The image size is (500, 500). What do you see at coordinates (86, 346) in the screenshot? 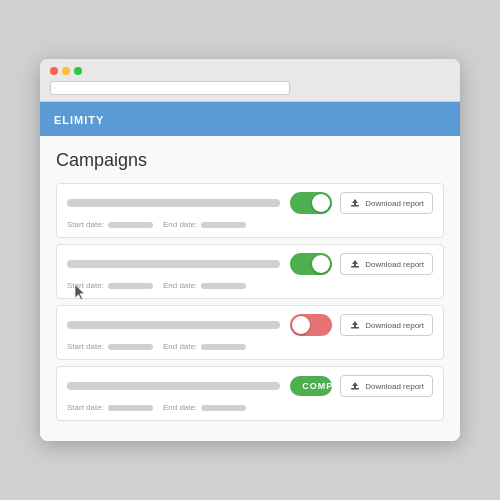
I see `start-date-label-3: Start date:` at bounding box center [86, 346].